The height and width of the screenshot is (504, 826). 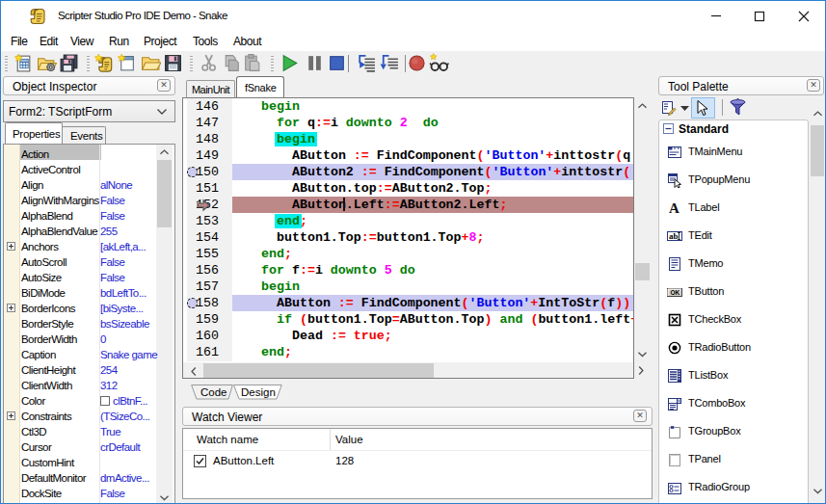 What do you see at coordinates (675, 208) in the screenshot?
I see `svg-text: A` at bounding box center [675, 208].